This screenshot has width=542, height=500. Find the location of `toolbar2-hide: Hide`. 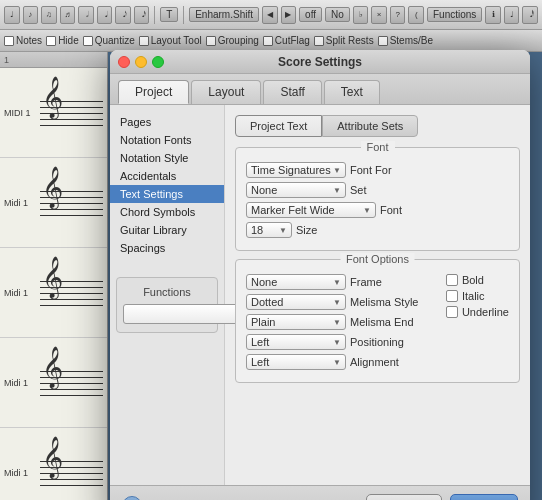

toolbar2-hide: Hide is located at coordinates (62, 40).